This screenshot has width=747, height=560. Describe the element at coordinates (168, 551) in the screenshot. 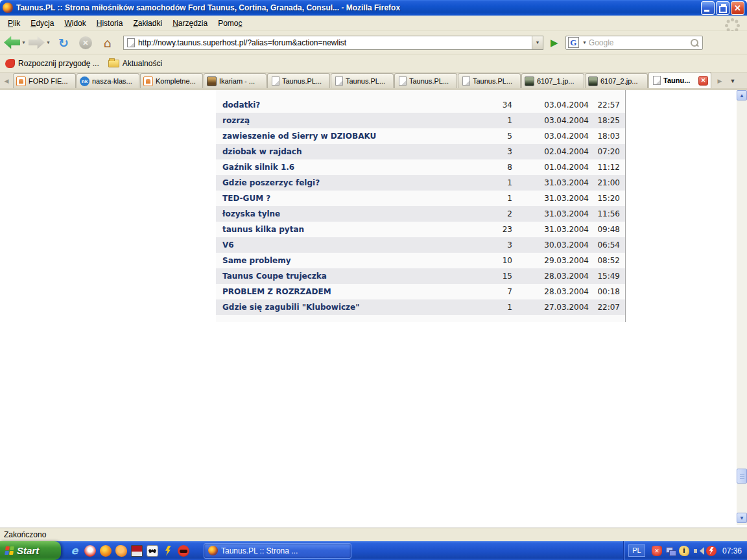

I see `flash-quicklaunch-icon` at that location.